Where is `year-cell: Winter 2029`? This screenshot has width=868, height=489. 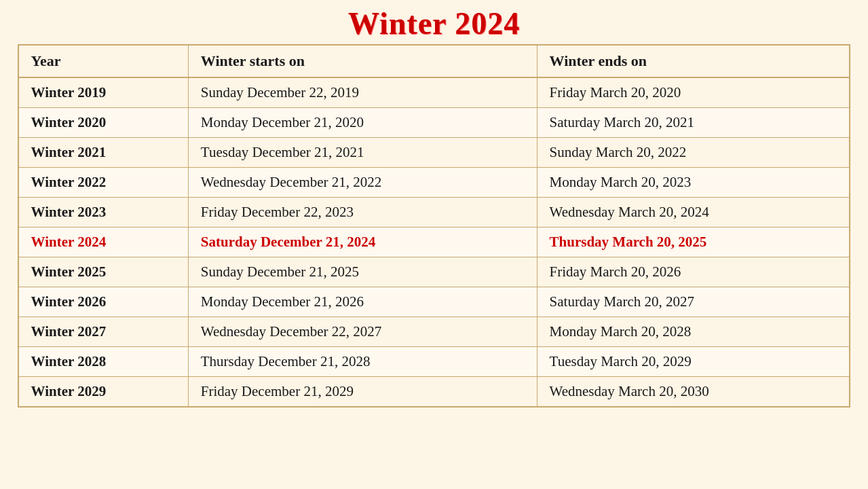 year-cell: Winter 2029 is located at coordinates (103, 393).